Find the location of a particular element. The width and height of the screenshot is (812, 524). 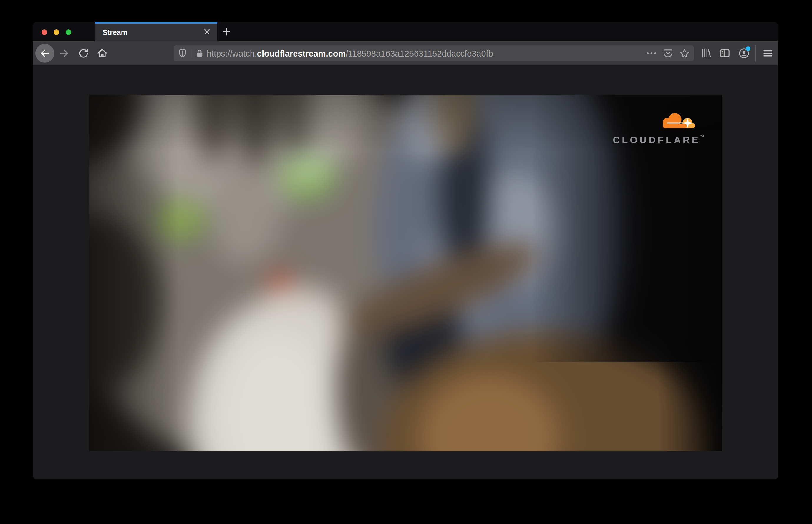

x-icon is located at coordinates (207, 32).